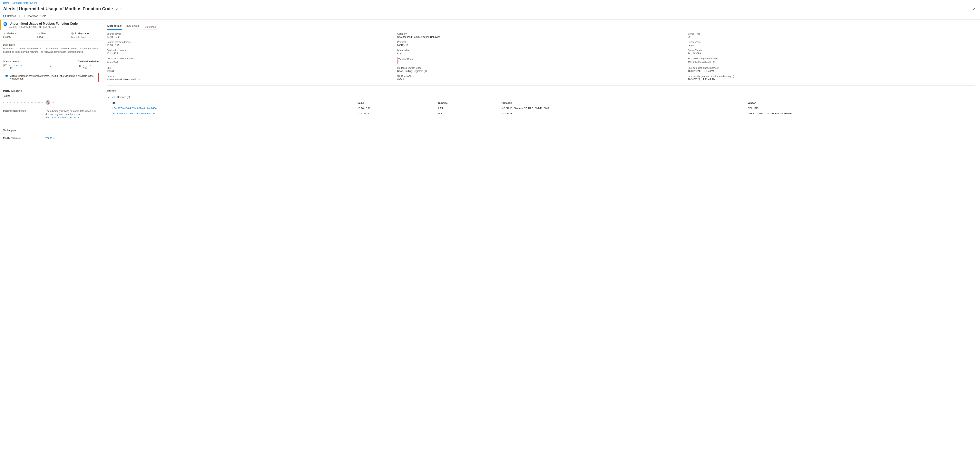  What do you see at coordinates (396, 114) in the screenshot?
I see `entity-name: 10.11.50.1` at bounding box center [396, 114].